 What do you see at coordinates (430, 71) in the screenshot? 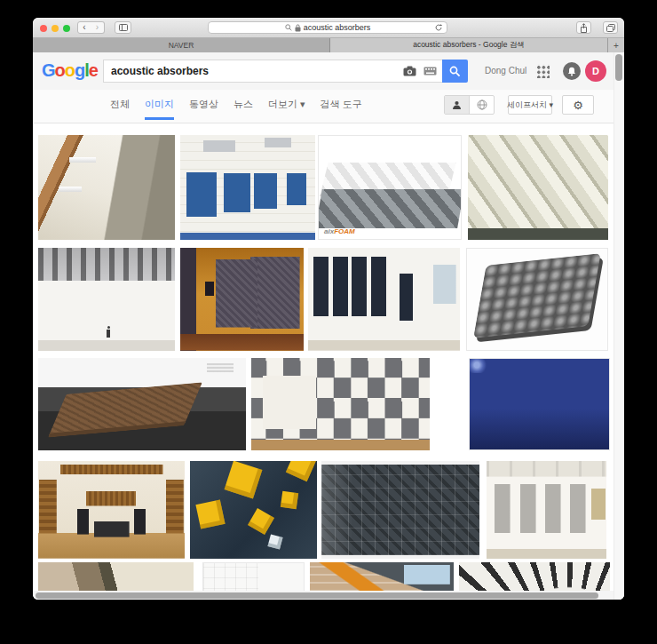
I see `keyboard-icon` at bounding box center [430, 71].